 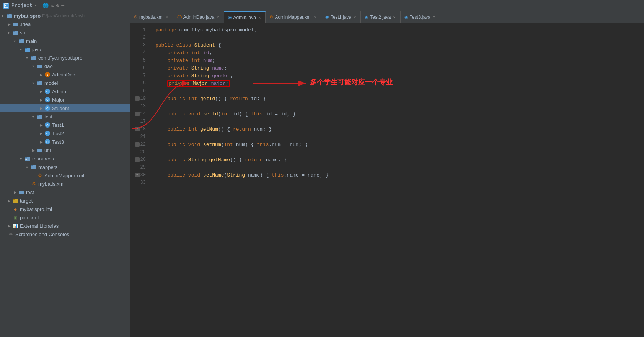 I want to click on test2-file: ▶ C Test2, so click(x=65, y=133).